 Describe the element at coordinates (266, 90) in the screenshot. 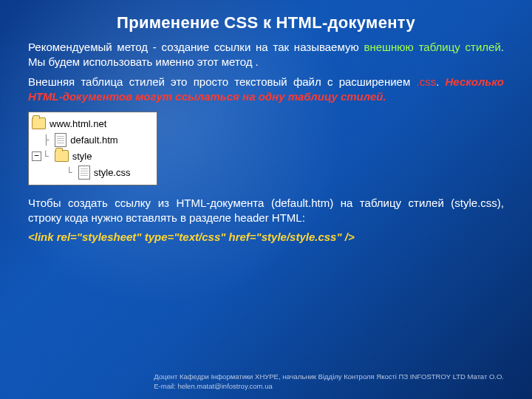

I see `paragraph-2: Внешняя таблица стилей это просто тексто…` at that location.